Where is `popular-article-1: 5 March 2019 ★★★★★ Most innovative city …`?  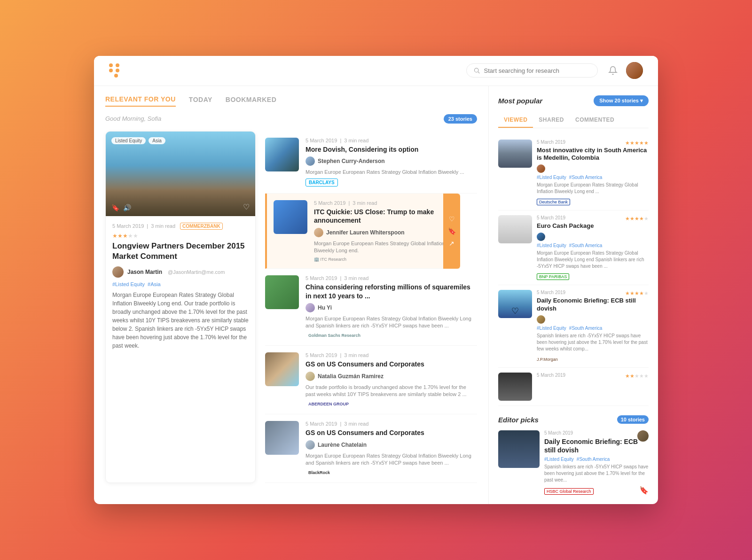
popular-article-1: 5 March 2019 ★★★★★ Most innovative city … is located at coordinates (573, 173).